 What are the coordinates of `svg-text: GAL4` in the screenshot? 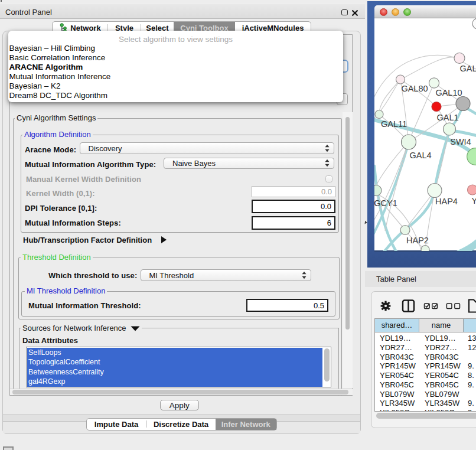 It's located at (420, 155).